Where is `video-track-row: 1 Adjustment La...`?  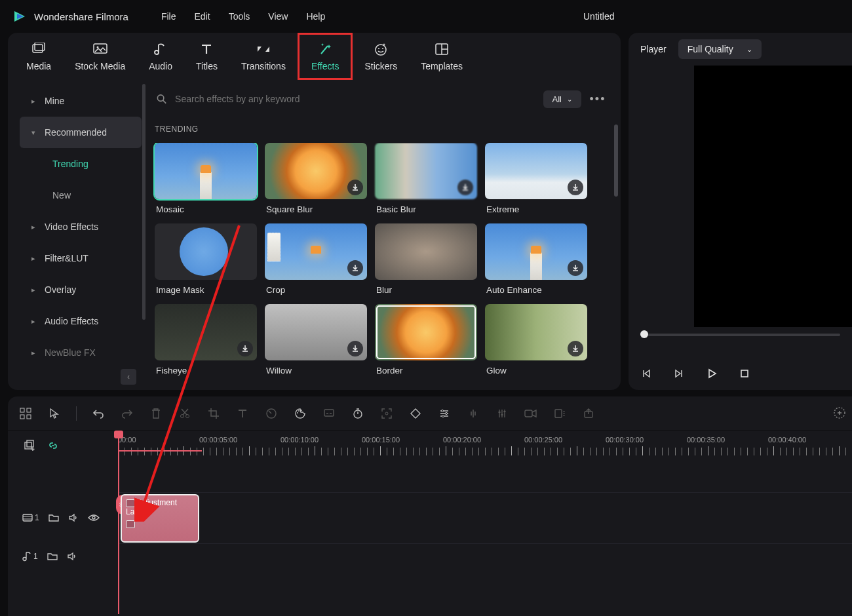 video-track-row: 1 Adjustment La... is located at coordinates (430, 518).